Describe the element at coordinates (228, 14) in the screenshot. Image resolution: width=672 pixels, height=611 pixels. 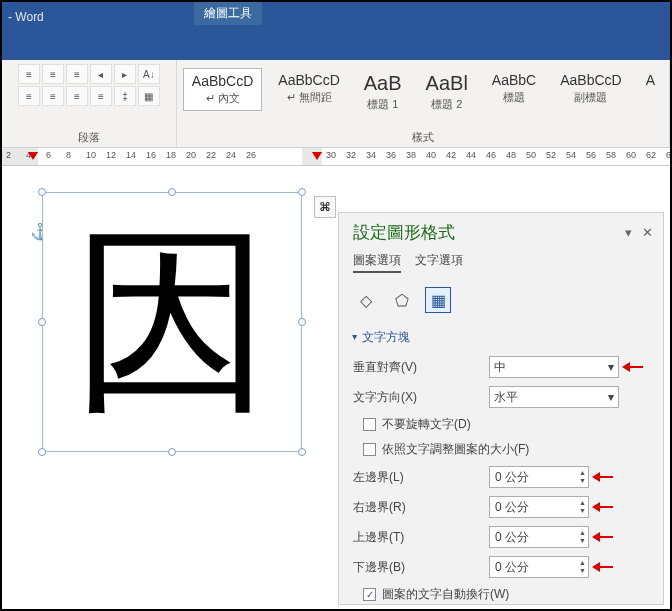
I see `contextual-tab-label: 繪圖工具` at that location.